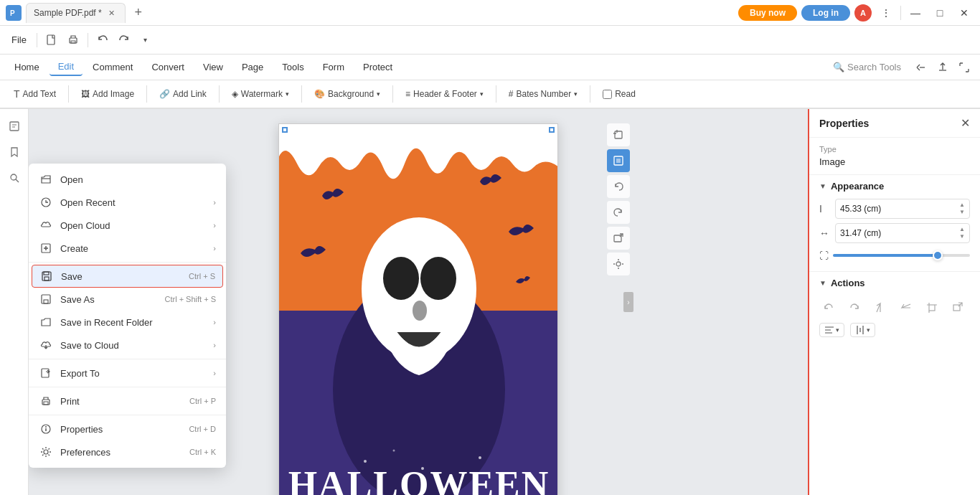  Describe the element at coordinates (260, 94) in the screenshot. I see `watermark-button: ◈ Watermark ▾` at that location.